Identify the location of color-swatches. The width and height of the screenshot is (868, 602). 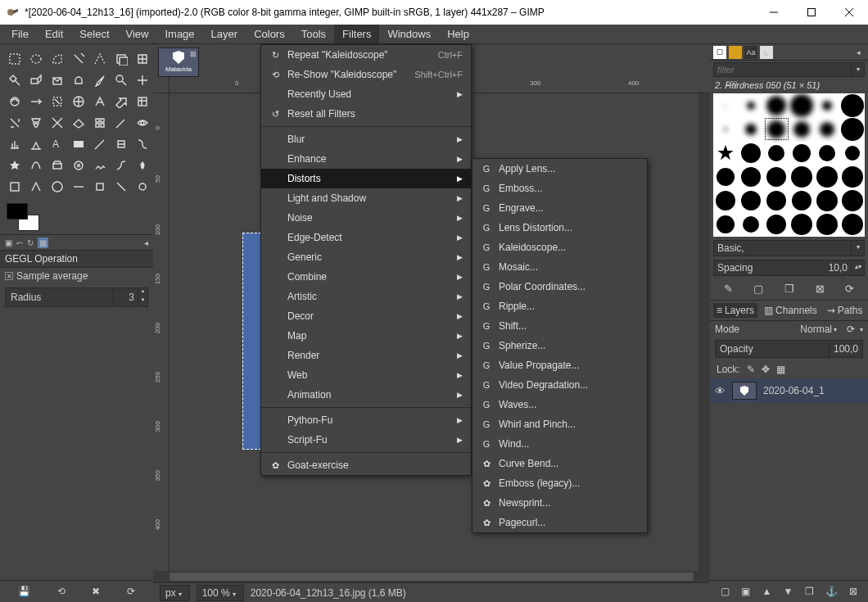
(23, 217).